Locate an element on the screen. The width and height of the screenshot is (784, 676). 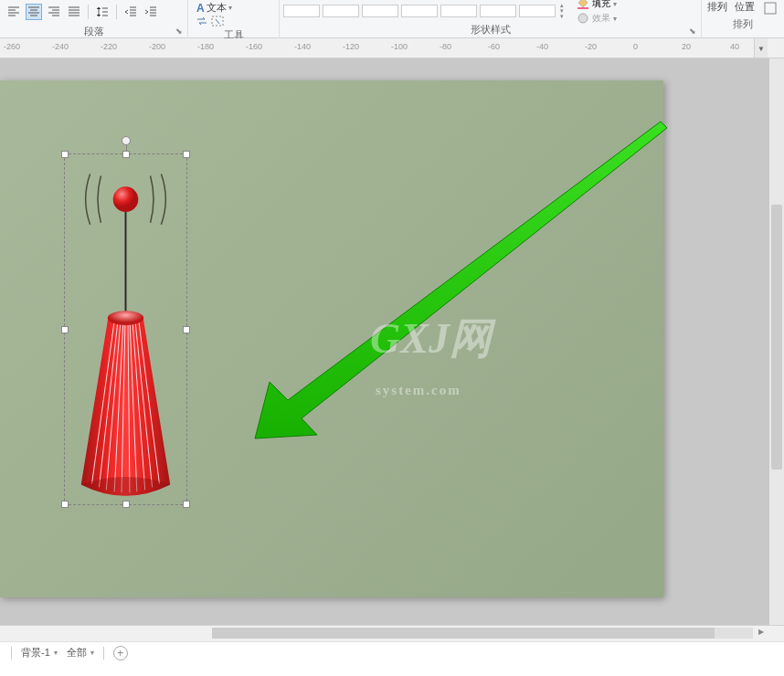
ruler-tick: -60 is located at coordinates (493, 47).